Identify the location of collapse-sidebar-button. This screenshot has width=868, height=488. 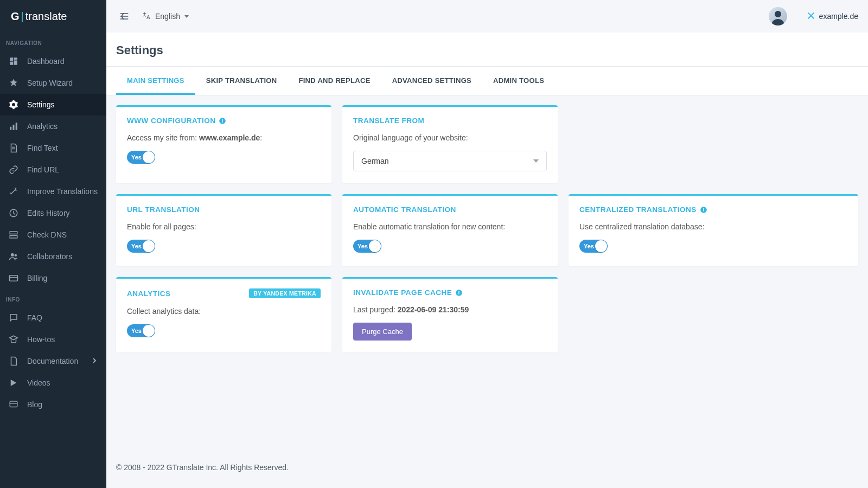
(124, 16).